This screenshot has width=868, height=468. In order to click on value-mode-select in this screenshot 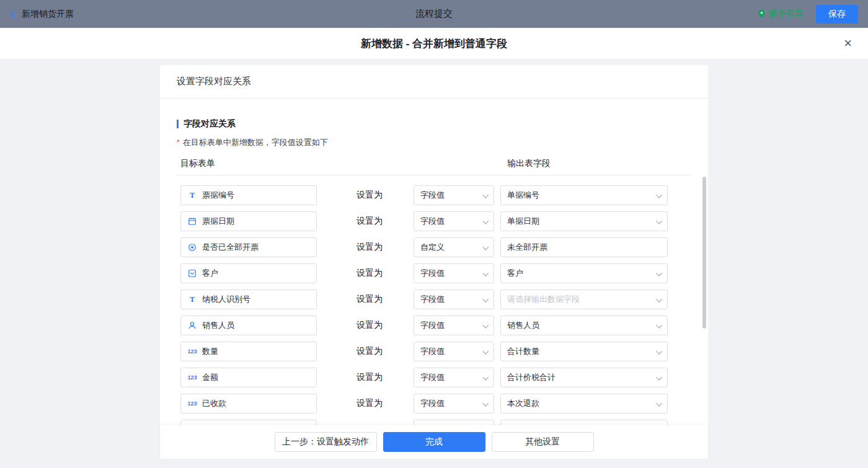, I will do `click(454, 423)`.